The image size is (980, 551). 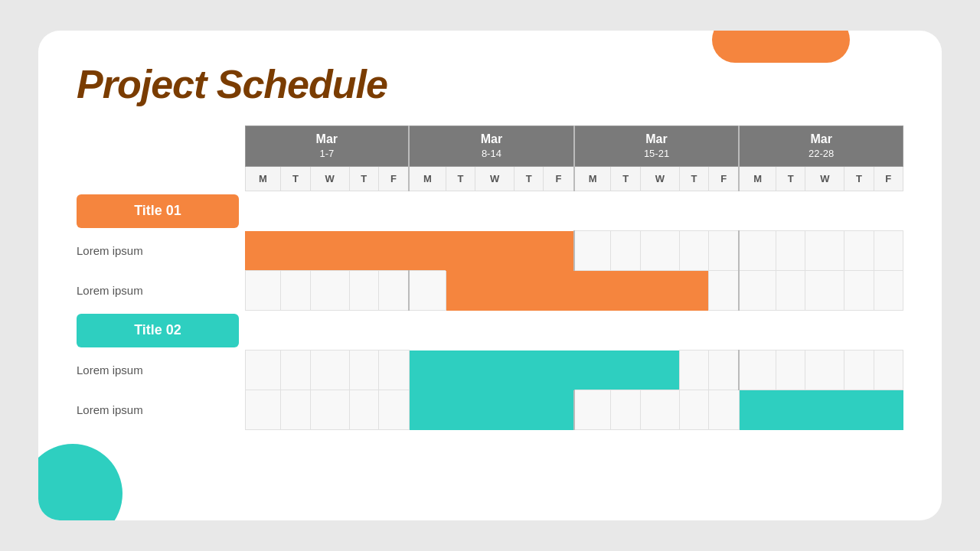 What do you see at coordinates (296, 179) in the screenshot?
I see `day-header-1: T` at bounding box center [296, 179].